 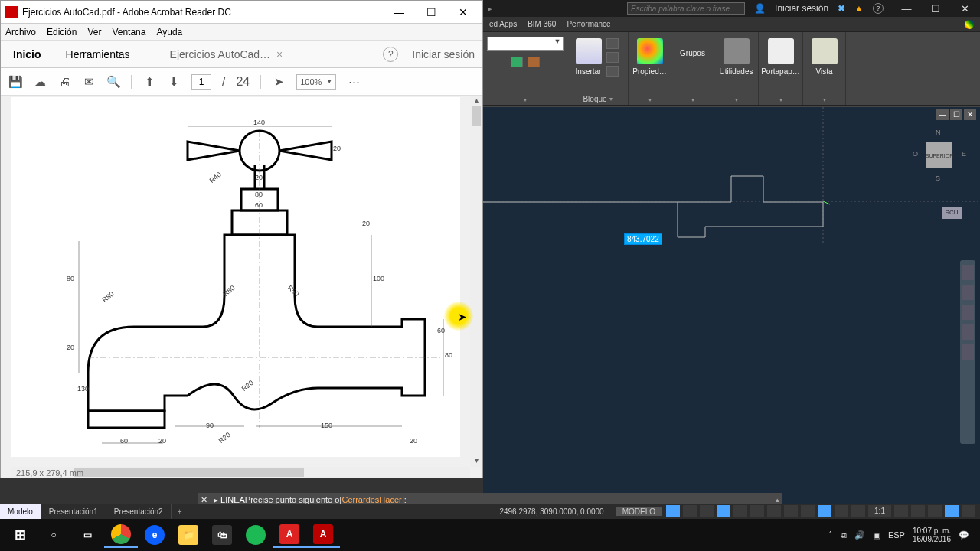 What do you see at coordinates (757, 511) in the screenshot?
I see `otrack-toggle` at bounding box center [757, 511].